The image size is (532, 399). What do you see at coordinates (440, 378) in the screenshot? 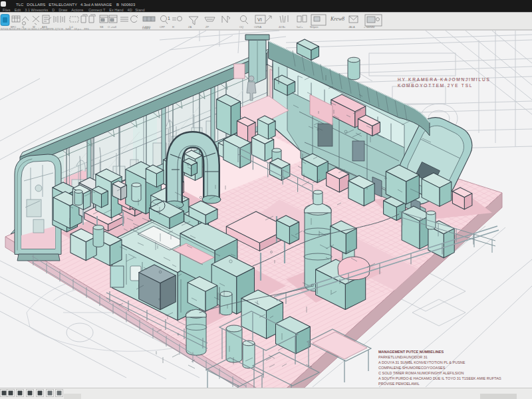
I see `svg-text:A SOUTH PURDO-E HACKAMO DUE IL: A SOUTH PURDO-E HACKAMO DUE IL TOYO 31 T…` at bounding box center [440, 378].